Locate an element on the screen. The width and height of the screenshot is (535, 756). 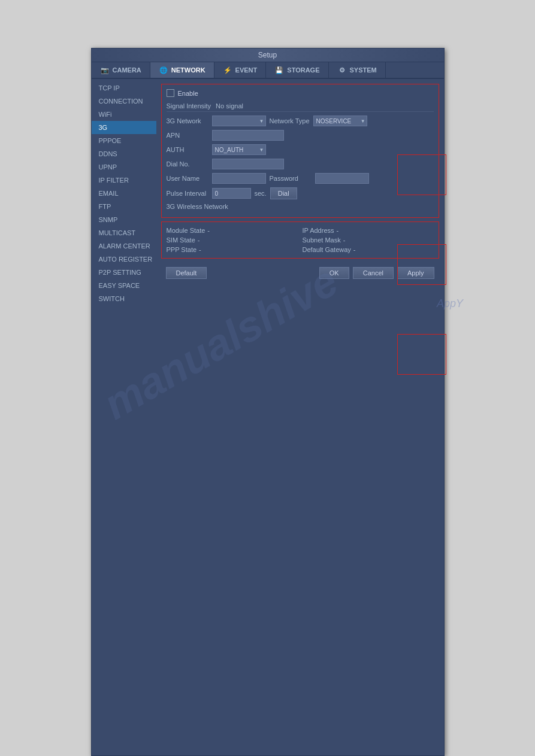
tab-bar: 📷 CAMERA 🌐 NETWORK ⚡ EVENT 💾 STORAGE ⚙ S… is located at coordinates (268, 71).